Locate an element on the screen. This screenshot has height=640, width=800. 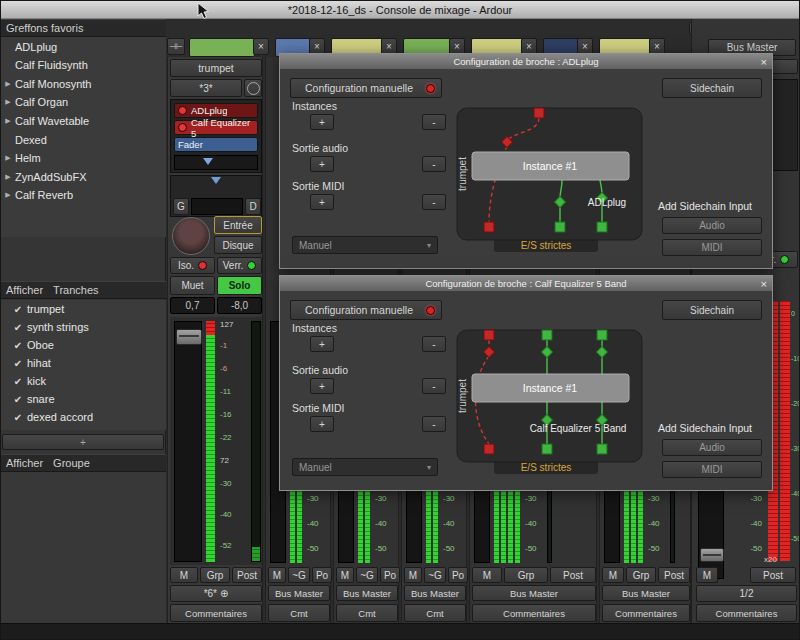
group-tab is located at coordinates (222, 48).